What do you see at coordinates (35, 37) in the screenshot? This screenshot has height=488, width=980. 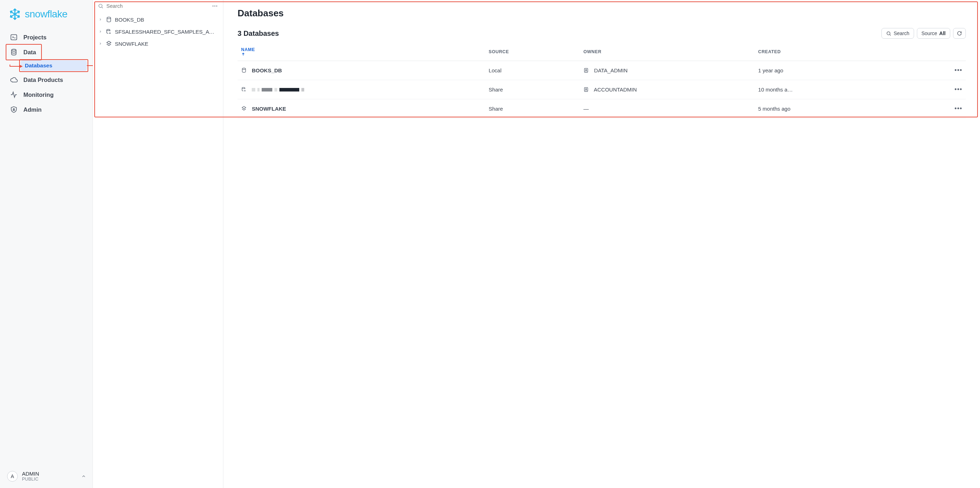 I see `sidebar-item-label: Projects` at bounding box center [35, 37].